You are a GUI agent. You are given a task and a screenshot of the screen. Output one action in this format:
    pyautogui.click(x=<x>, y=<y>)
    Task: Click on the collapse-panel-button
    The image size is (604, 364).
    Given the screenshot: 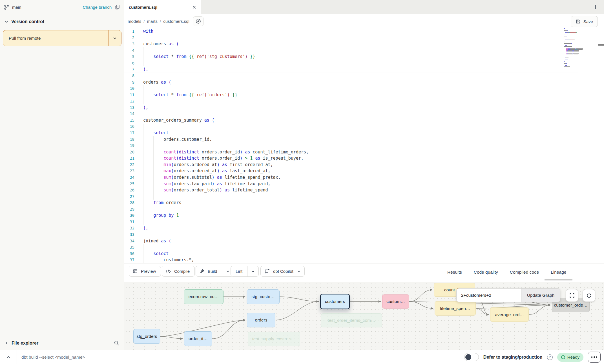 What is the action you would take?
    pyautogui.click(x=8, y=357)
    